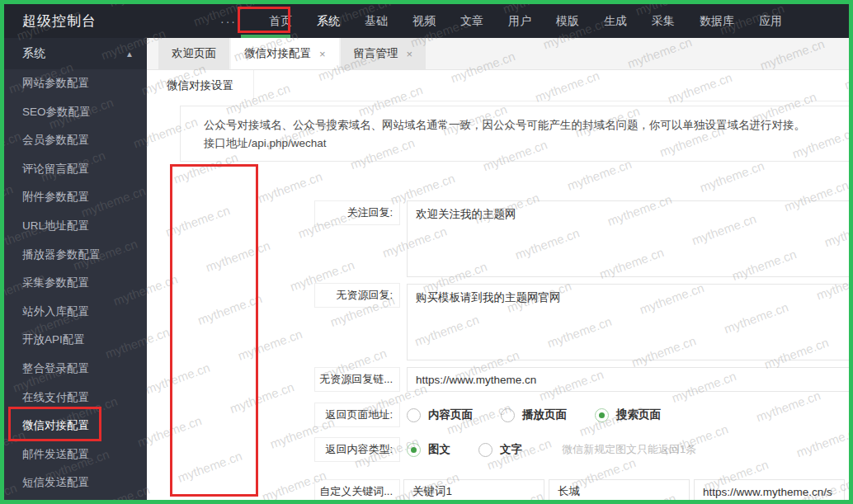 This screenshot has height=504, width=853. I want to click on top-menu: 首页 系统 基础 视频 文章 用户 模版 生成 采集 数据库 应用, so click(525, 21).